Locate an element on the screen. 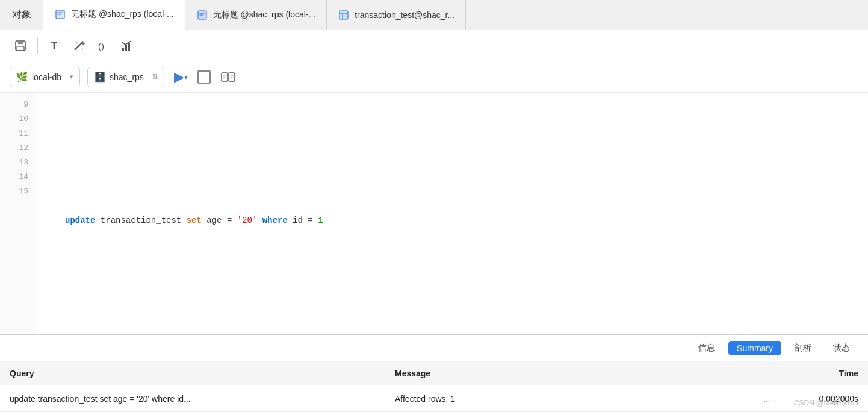  svg-text: T is located at coordinates (54, 46).